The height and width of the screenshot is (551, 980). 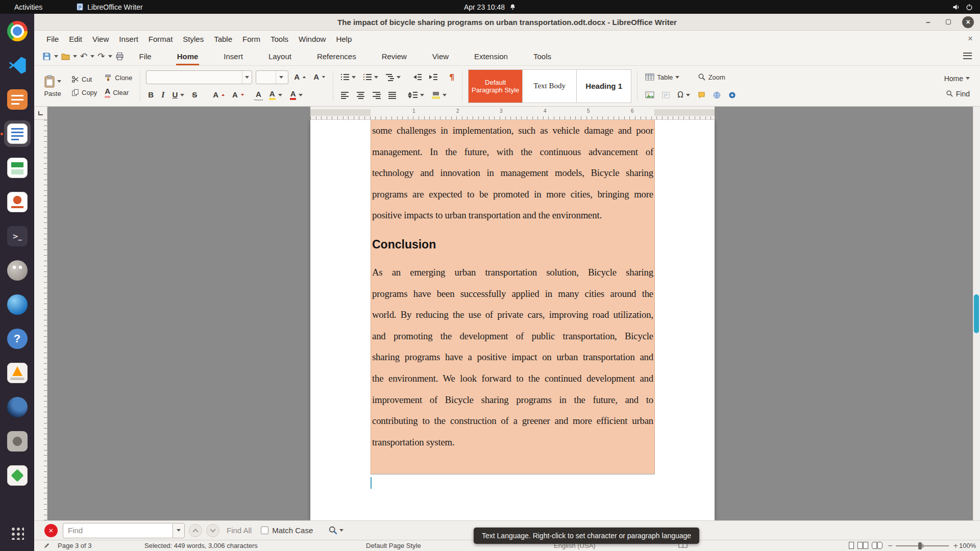 I want to click on dock-browser-app-icon, so click(x=17, y=407).